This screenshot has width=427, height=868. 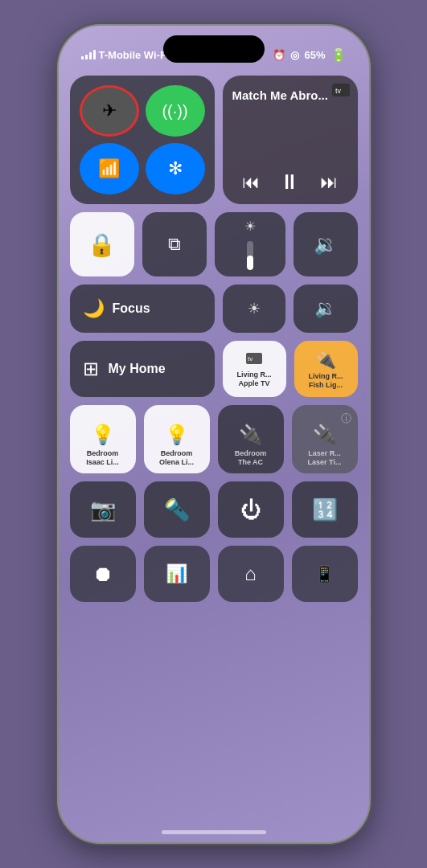 I want to click on isaac-light-label: BedroomIsaac Li..., so click(x=103, y=458).